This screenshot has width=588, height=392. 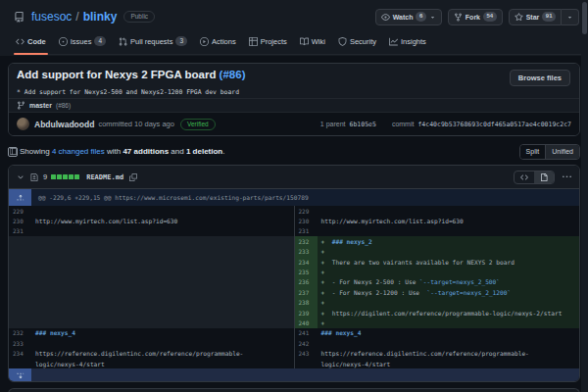 I want to click on code-line: + - For Nexys 2-500 : Use `--target=nexy…, so click(x=449, y=282).